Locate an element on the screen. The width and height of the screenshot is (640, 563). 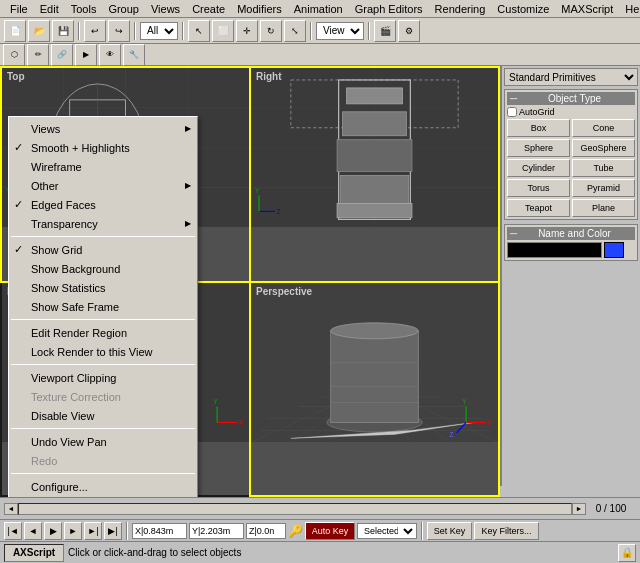
menu-file: File is located at coordinates (19, 9).